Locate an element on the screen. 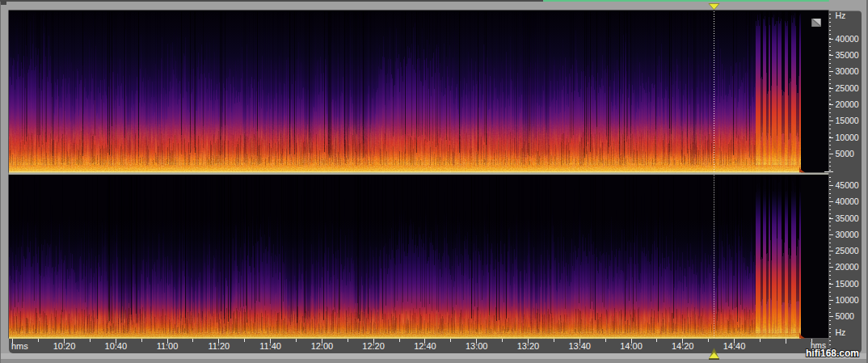 This screenshot has height=363, width=868. svg-text: 13:40 is located at coordinates (579, 346).